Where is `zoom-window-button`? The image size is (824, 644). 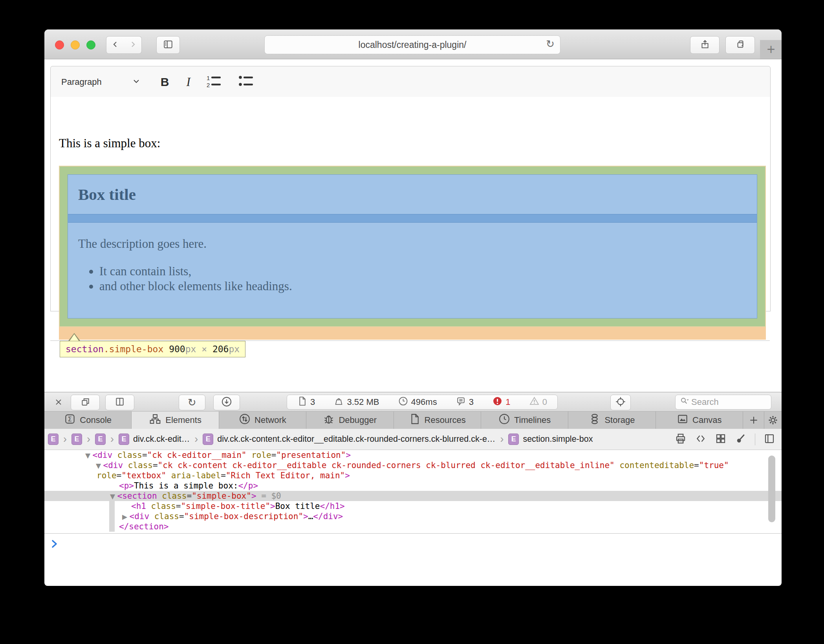 zoom-window-button is located at coordinates (91, 45).